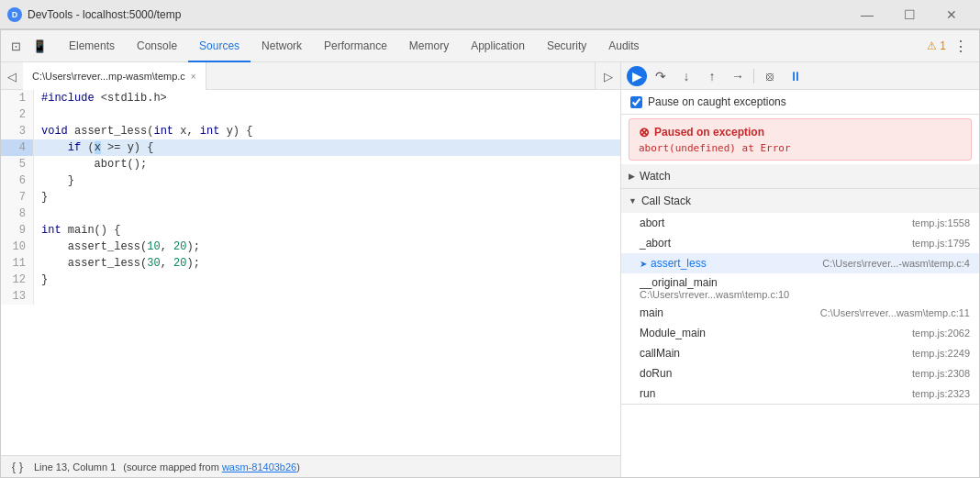  What do you see at coordinates (92, 46) in the screenshot?
I see `tab-elements: Elements` at bounding box center [92, 46].